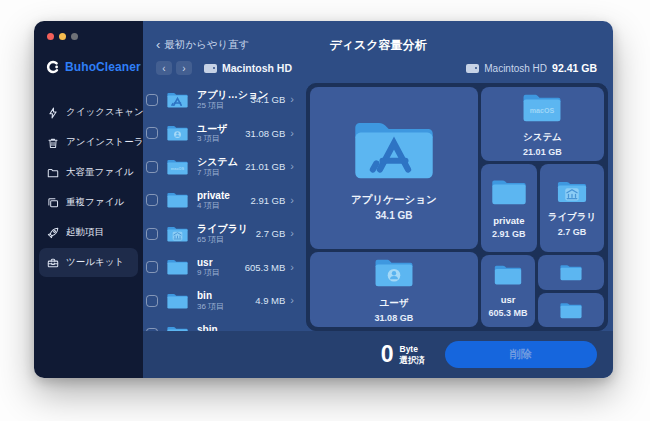 This screenshot has height=421, width=650. Describe the element at coordinates (226, 328) in the screenshot. I see `folder-name: sbin` at that location.